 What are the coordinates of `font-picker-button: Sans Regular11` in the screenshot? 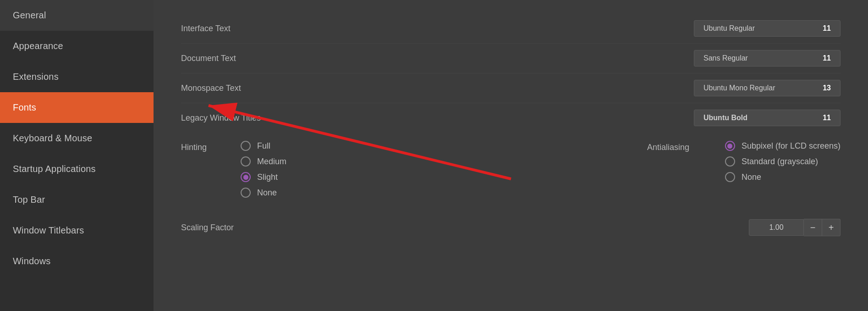 It's located at (767, 58).